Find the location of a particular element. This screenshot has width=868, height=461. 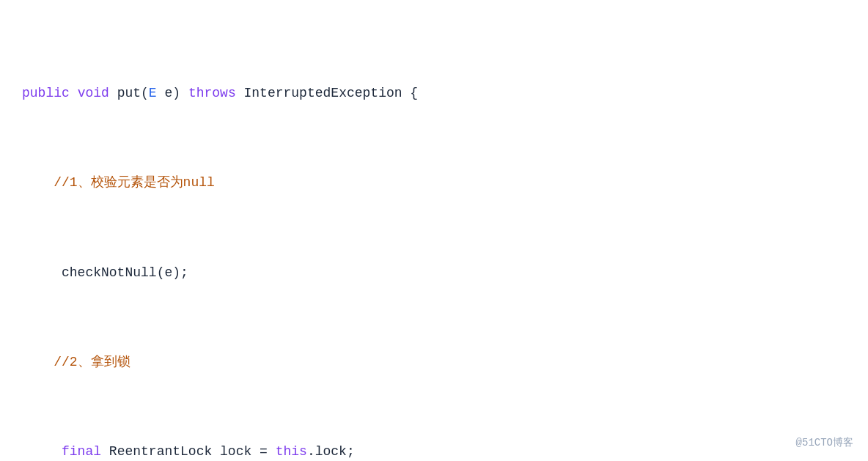

brand-watermark: @51CTO博客 is located at coordinates (825, 443).